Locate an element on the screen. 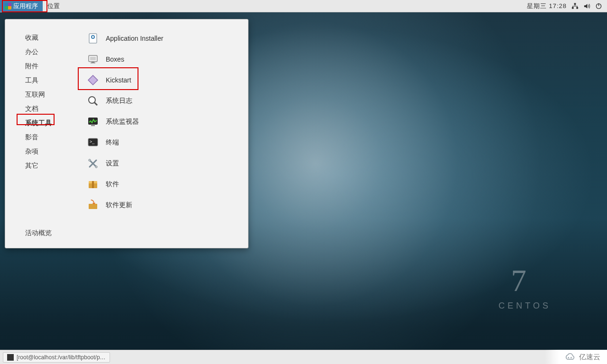 This screenshot has height=364, width=607. places-menu-button: 位置 is located at coordinates (54, 6).